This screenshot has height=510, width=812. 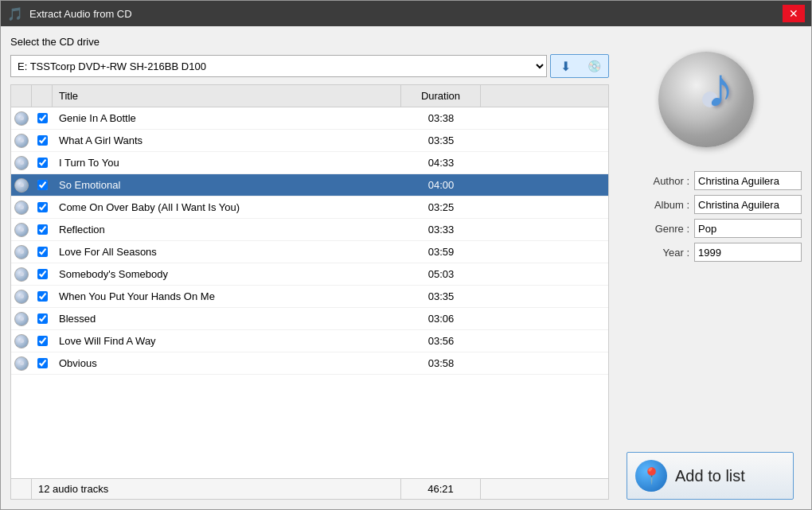 What do you see at coordinates (441, 489) in the screenshot?
I see `status-duration: 46:21` at bounding box center [441, 489].